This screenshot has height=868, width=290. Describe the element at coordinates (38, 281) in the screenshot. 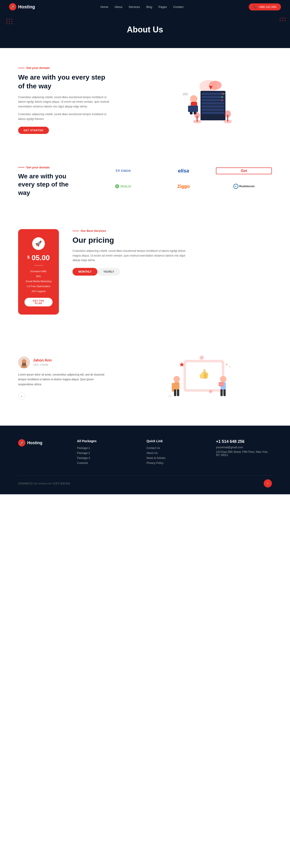

I see `feature-3: Social Media Marketing` at that location.